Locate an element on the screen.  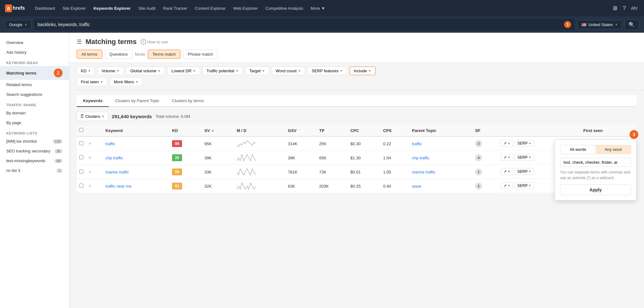
monitor-icon: 🖥 is located at coordinates (615, 8).